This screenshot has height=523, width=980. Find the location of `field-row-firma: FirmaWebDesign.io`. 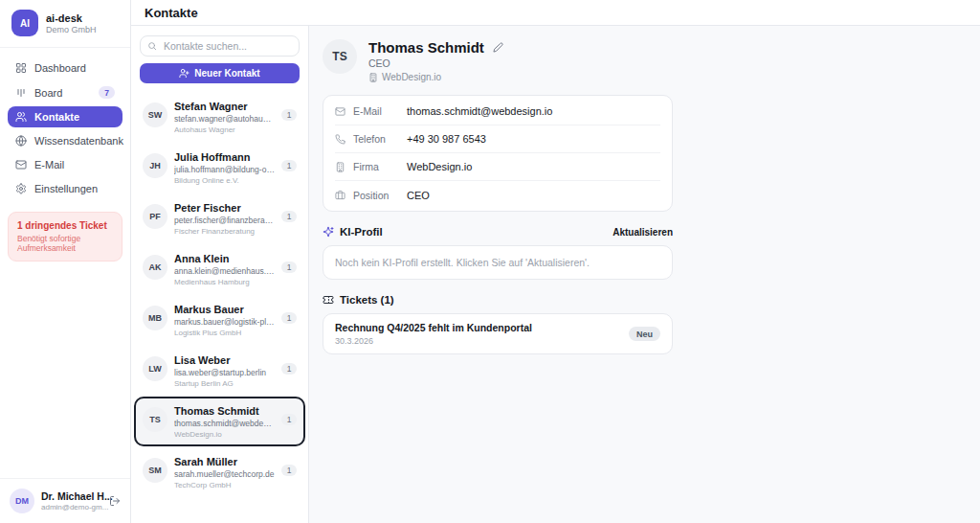

field-row-firma: FirmaWebDesign.io is located at coordinates (498, 167).